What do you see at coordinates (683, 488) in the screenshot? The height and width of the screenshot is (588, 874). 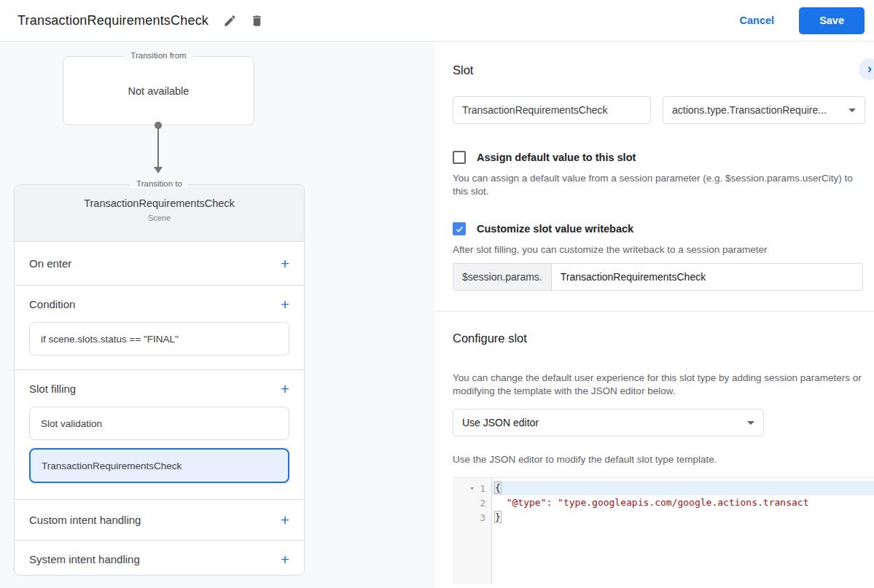 I see `code-line: {` at bounding box center [683, 488].